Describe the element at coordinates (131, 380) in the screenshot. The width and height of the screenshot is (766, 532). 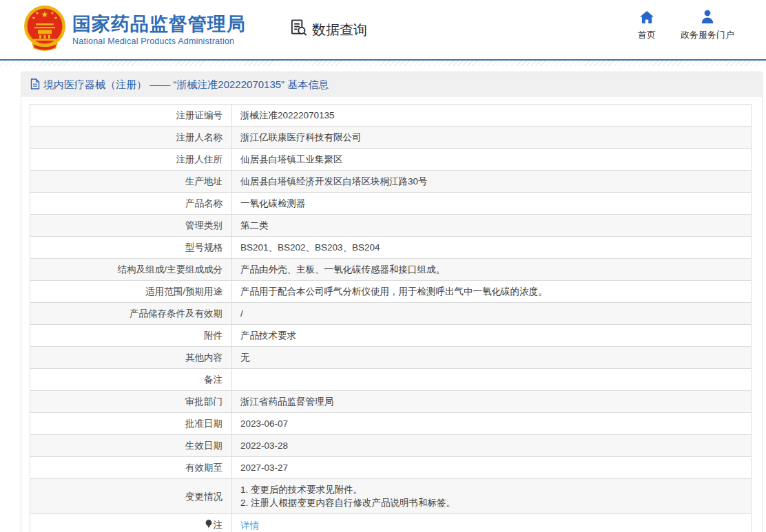
I see `row-label: 备注` at that location.